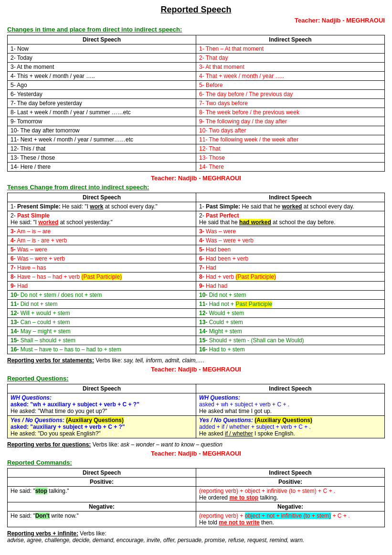 The height and width of the screenshot is (555, 392). Describe the element at coordinates (196, 322) in the screenshot. I see `table-row: 13- Can – could + stem 13- Could + stem` at that location.